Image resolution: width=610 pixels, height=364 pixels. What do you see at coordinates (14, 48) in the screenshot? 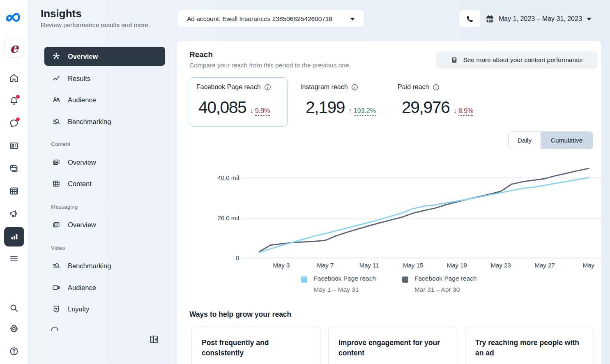
I see `business-avatar: e` at bounding box center [14, 48].